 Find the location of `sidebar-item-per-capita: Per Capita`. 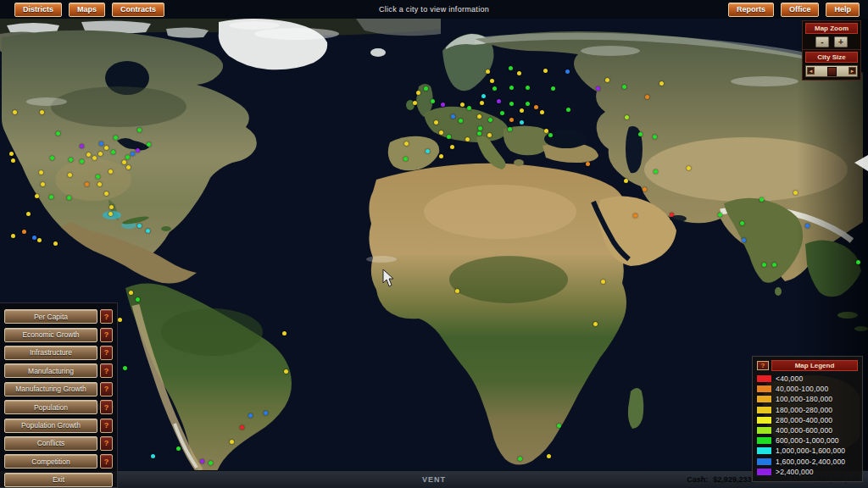

sidebar-item-per-capita: Per Capita is located at coordinates (51, 317).